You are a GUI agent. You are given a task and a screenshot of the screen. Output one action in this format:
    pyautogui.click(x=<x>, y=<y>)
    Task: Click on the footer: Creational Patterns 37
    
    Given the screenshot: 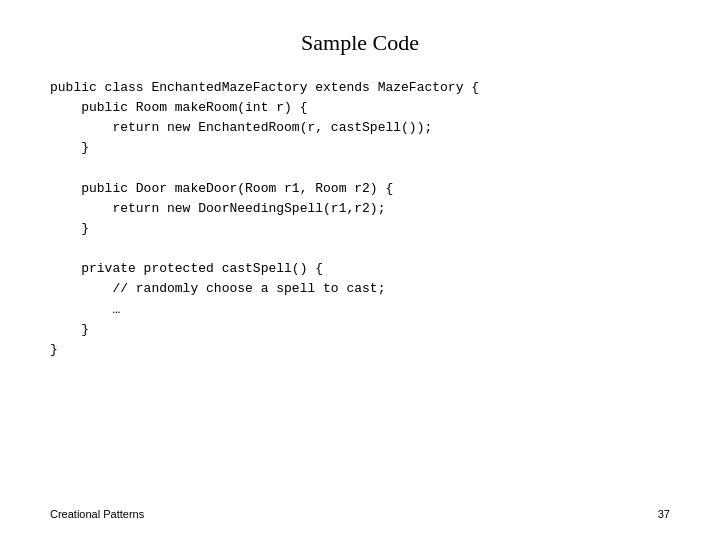 What is the action you would take?
    pyautogui.click(x=360, y=509)
    